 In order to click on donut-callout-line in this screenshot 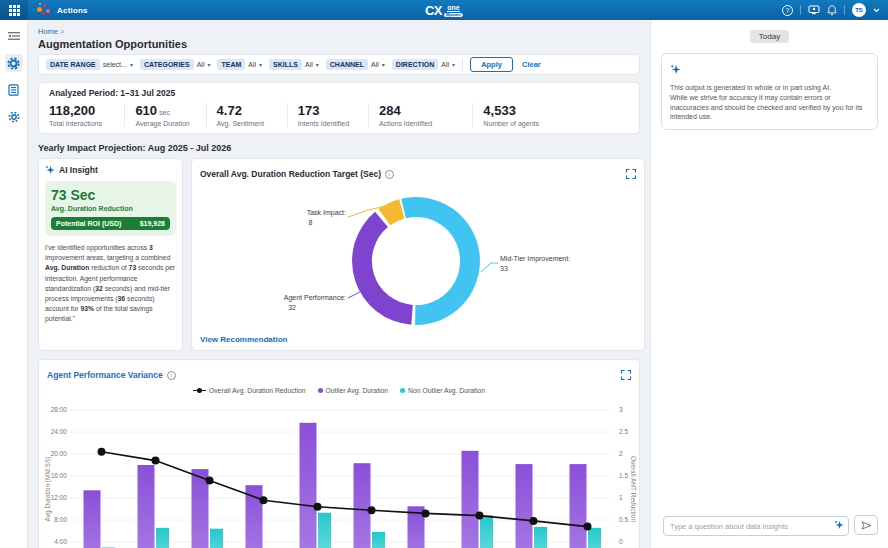, I will do `click(367, 212)`.